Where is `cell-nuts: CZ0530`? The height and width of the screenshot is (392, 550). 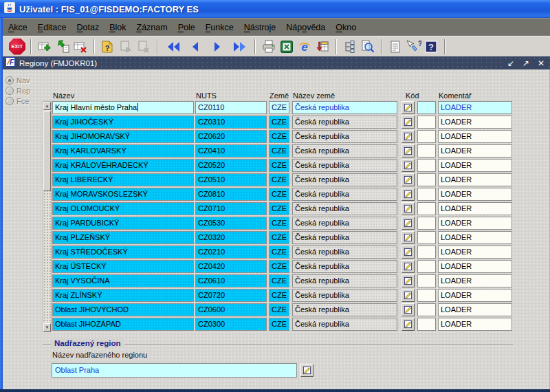 cell-nuts: CZ0530 is located at coordinates (231, 223).